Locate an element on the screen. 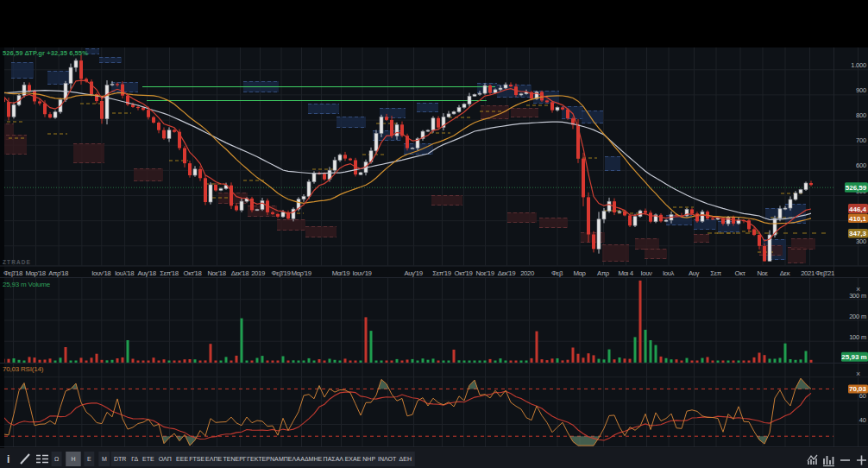  svg-text: 600 is located at coordinates (861, 166).